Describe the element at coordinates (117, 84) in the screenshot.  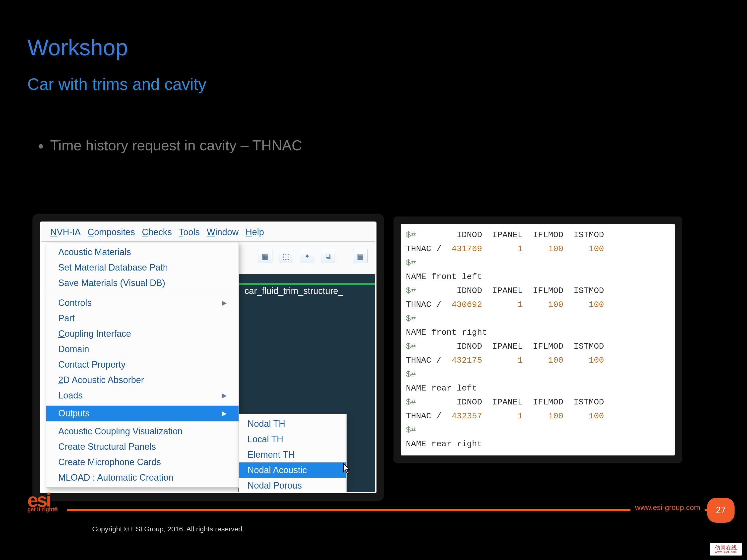
I see `slide-subtitle: Car with trims and cavity` at that location.